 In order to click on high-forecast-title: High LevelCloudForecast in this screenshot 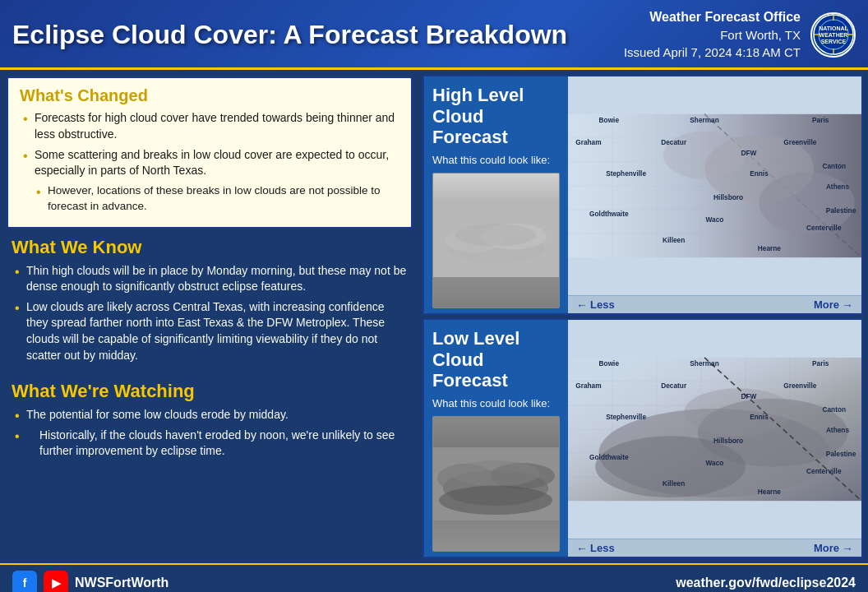, I will do `click(496, 116)`.